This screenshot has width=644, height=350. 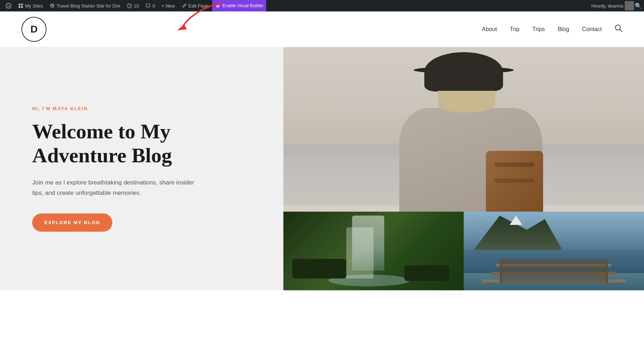 I want to click on hero-tagline: HI, I'M MAYA KLEIN, so click(x=142, y=109).